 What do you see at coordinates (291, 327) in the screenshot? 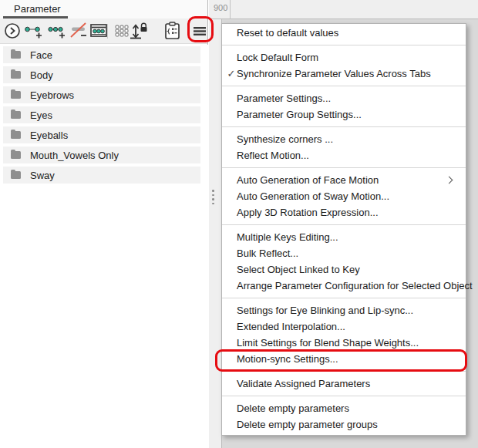
I see `menu-item-label: Extended Interpolation...` at bounding box center [291, 327].